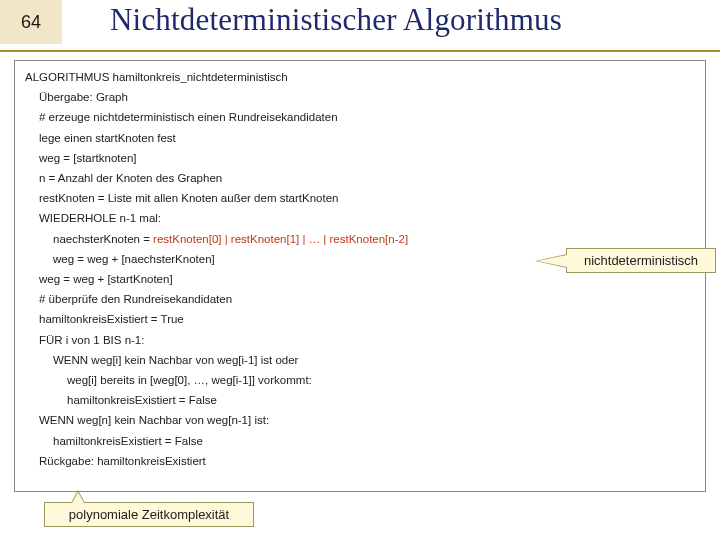  Describe the element at coordinates (149, 514) in the screenshot. I see `callout-polynomial: polynomiale Zeitkomplexität` at that location.